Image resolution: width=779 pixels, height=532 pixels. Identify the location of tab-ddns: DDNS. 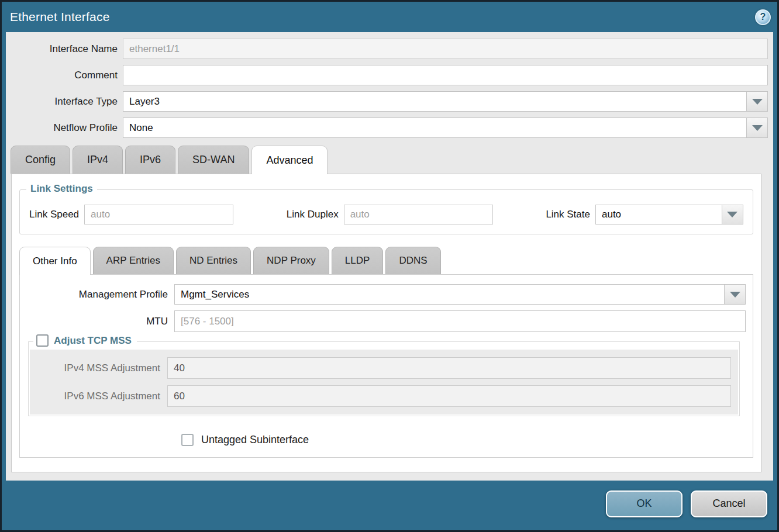
(413, 261).